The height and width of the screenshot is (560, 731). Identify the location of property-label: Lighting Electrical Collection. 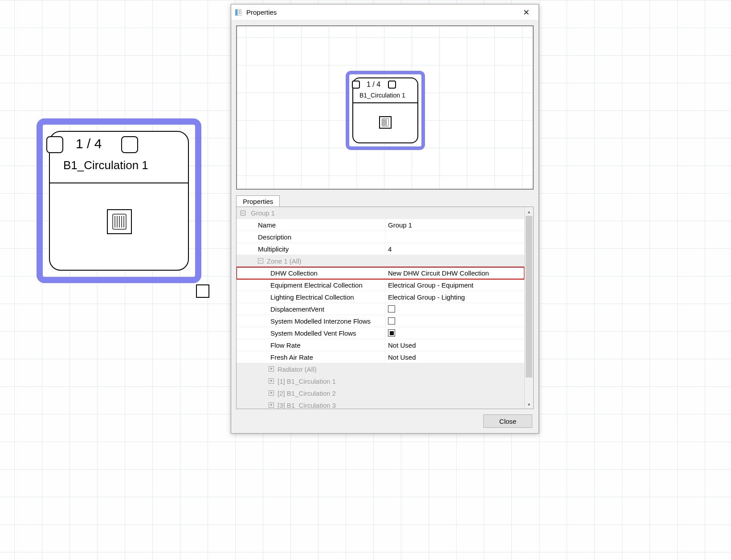
(317, 297).